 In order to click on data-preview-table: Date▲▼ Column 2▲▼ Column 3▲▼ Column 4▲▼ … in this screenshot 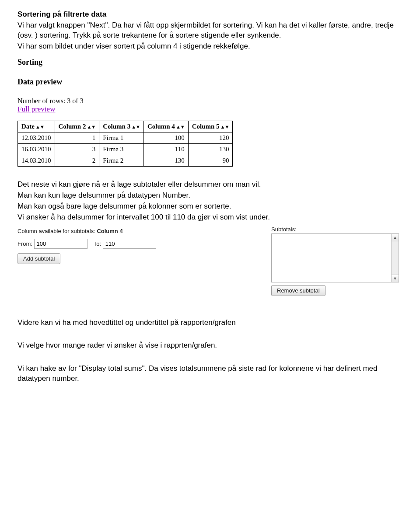, I will do `click(125, 143)`.